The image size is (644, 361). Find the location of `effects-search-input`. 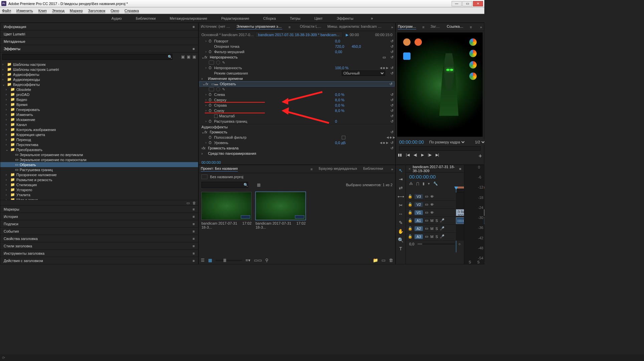

effects-search-input is located at coordinates (88, 57).